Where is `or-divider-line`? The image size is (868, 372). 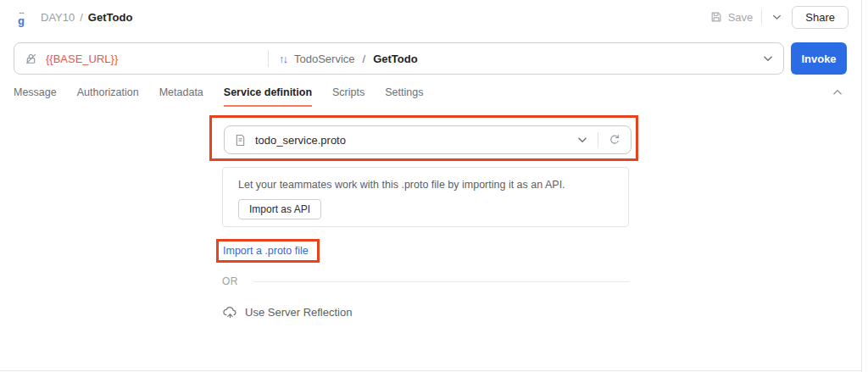 or-divider-line is located at coordinates (441, 281).